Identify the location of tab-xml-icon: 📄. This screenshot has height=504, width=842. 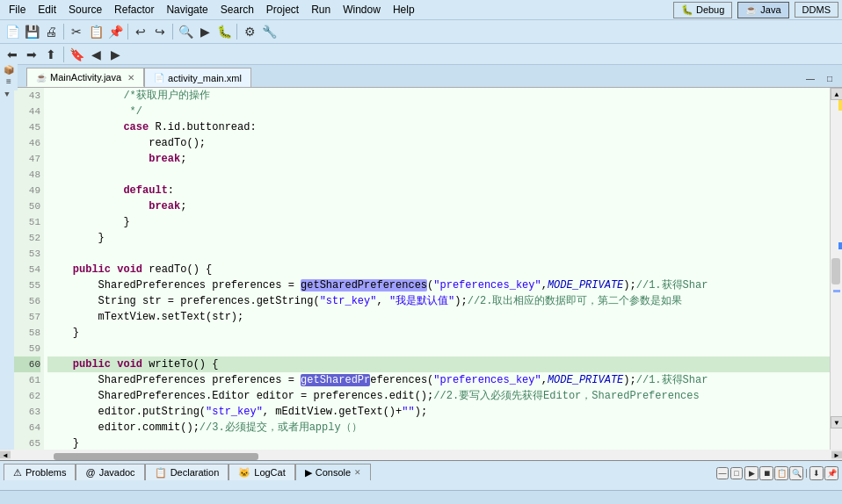
(159, 77).